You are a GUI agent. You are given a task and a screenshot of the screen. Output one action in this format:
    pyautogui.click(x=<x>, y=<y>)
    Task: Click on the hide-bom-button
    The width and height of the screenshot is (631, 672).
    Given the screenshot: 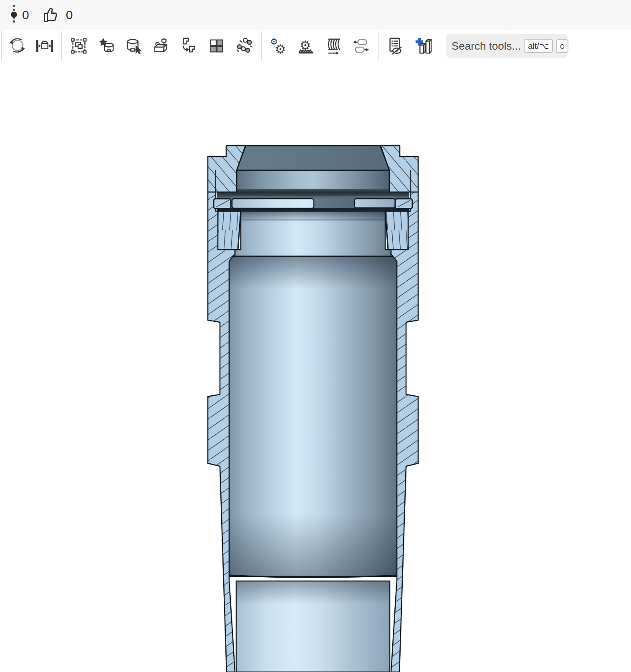 What is the action you would take?
    pyautogui.click(x=395, y=46)
    